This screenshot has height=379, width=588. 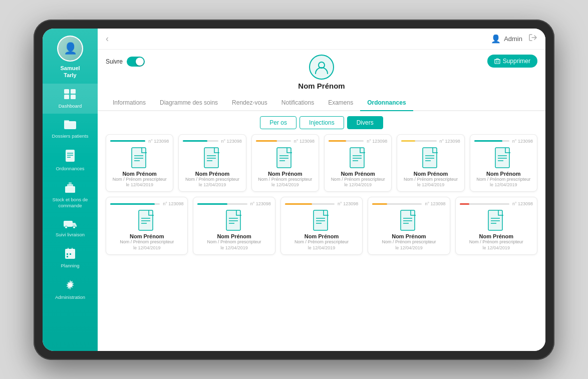 What do you see at coordinates (70, 195) in the screenshot?
I see `sidebar-item-stock: Stock et bons de commande` at bounding box center [70, 195].